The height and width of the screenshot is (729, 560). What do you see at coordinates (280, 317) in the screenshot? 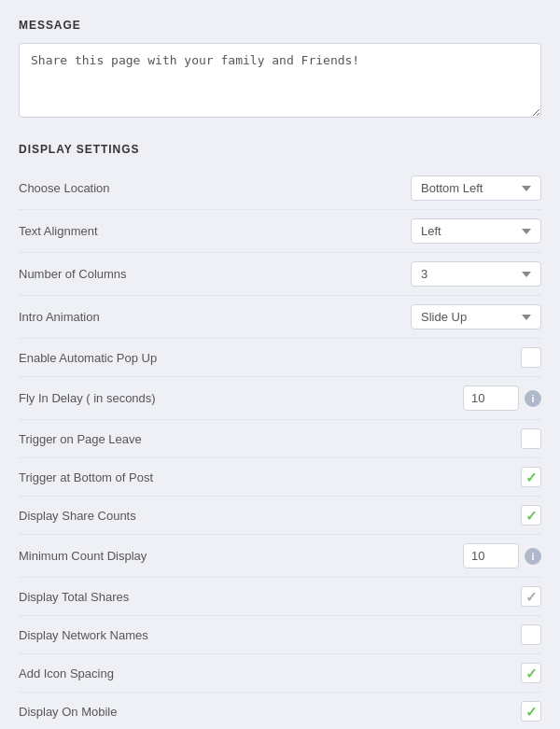
I see `row-intro-animation: Intro Animation Slide Up Slide Down Fade…` at bounding box center [280, 317].